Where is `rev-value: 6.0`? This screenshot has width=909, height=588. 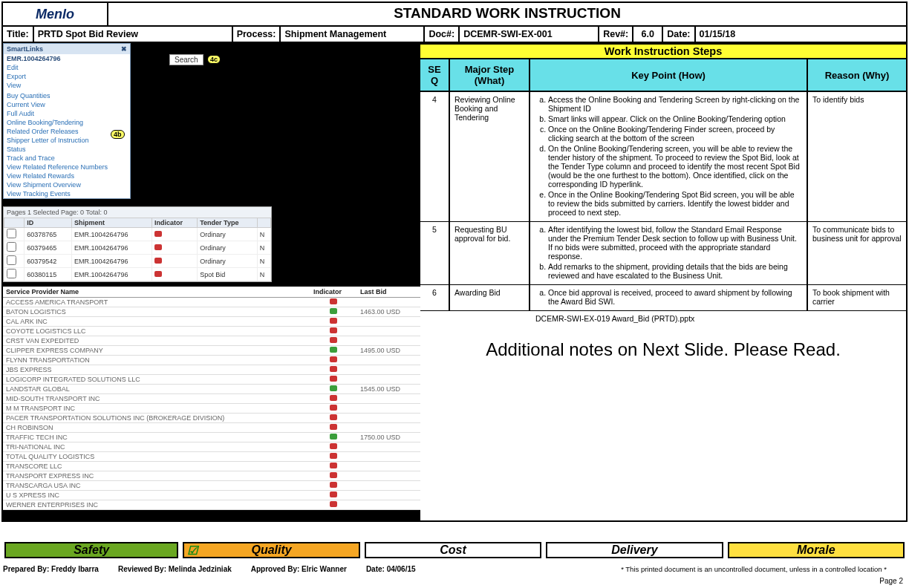
rev-value: 6.0 is located at coordinates (648, 34).